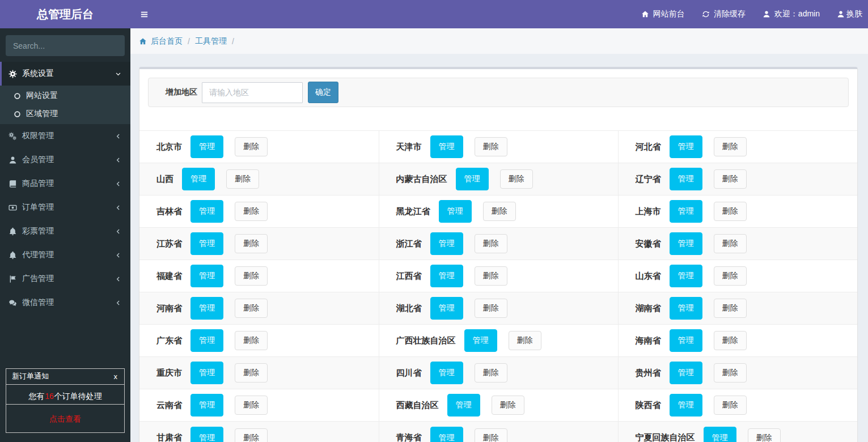 The height and width of the screenshot is (442, 868). I want to click on breadcrumb-link-2: 工具管理, so click(211, 41).